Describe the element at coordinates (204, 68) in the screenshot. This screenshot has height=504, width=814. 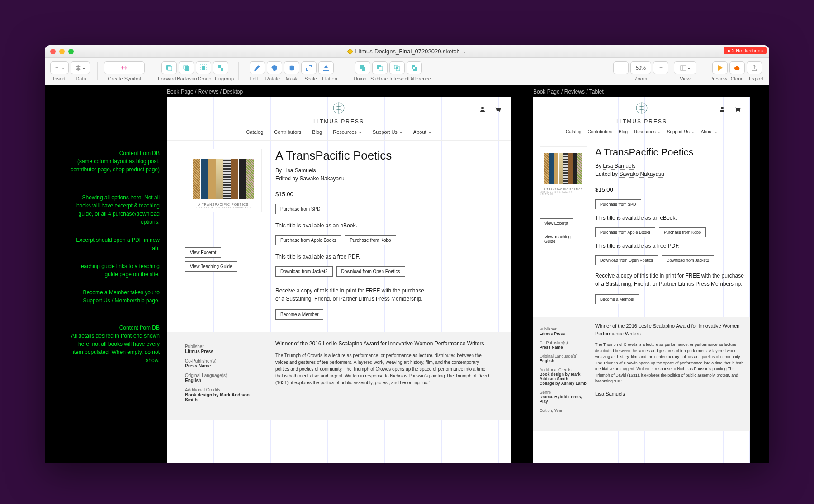
I see `group-button` at that location.